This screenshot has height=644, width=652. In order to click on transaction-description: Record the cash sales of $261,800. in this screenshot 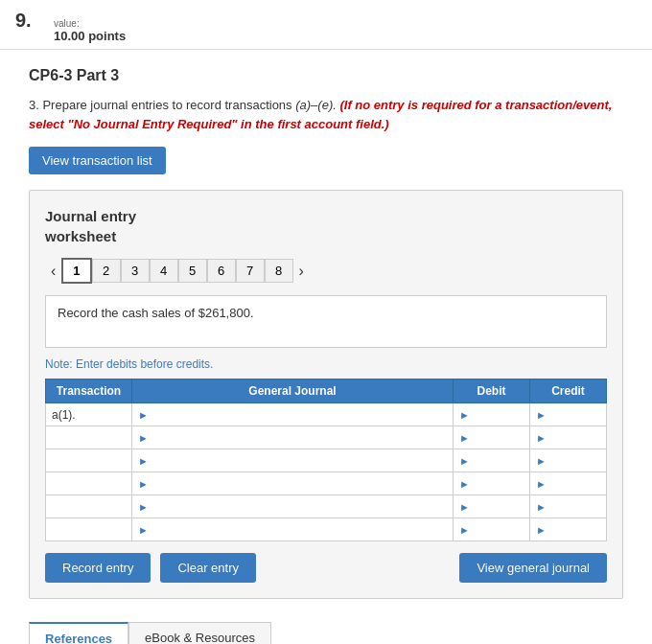, I will do `click(326, 322)`.